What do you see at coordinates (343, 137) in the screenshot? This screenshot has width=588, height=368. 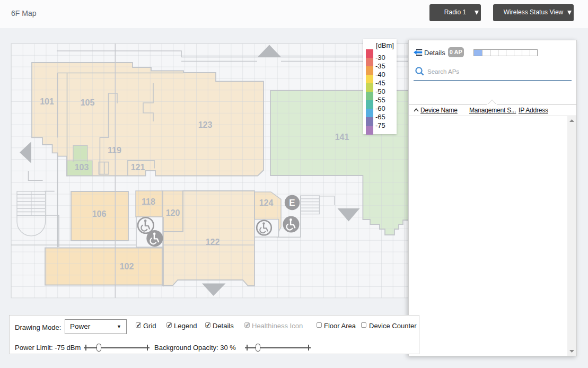 I see `svg-text: 141` at bounding box center [343, 137].